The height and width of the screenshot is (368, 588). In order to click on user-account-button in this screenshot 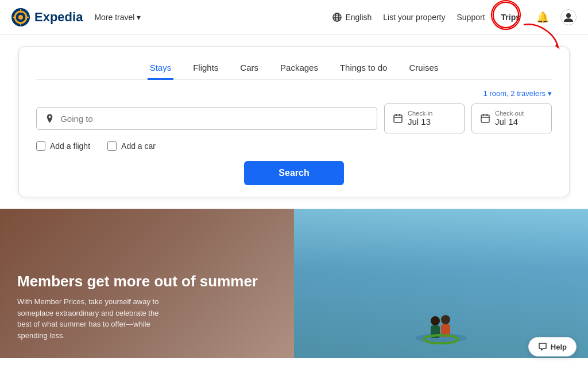, I will do `click(568, 17)`.